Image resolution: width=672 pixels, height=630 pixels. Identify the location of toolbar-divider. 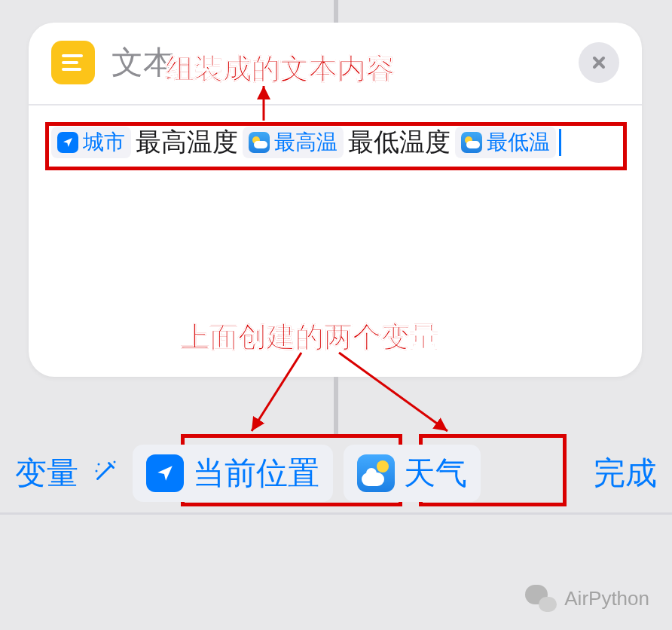
(336, 514).